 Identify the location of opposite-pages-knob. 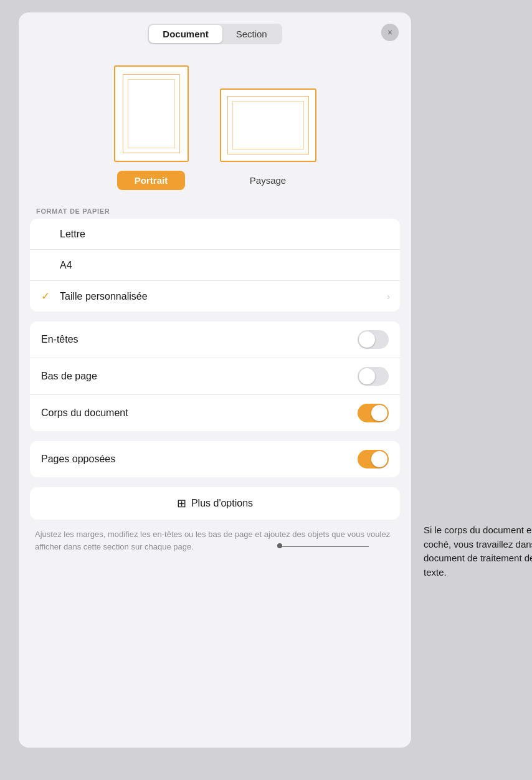
(379, 459).